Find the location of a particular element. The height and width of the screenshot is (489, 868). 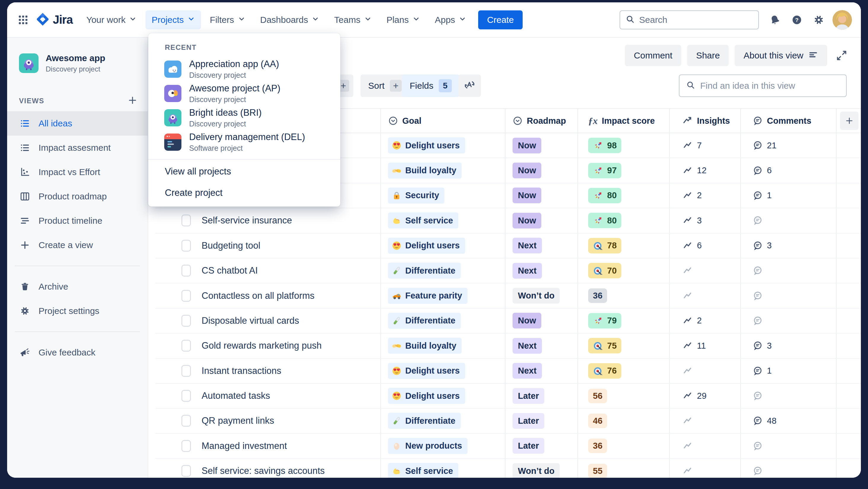

add-view-icon is located at coordinates (132, 101).